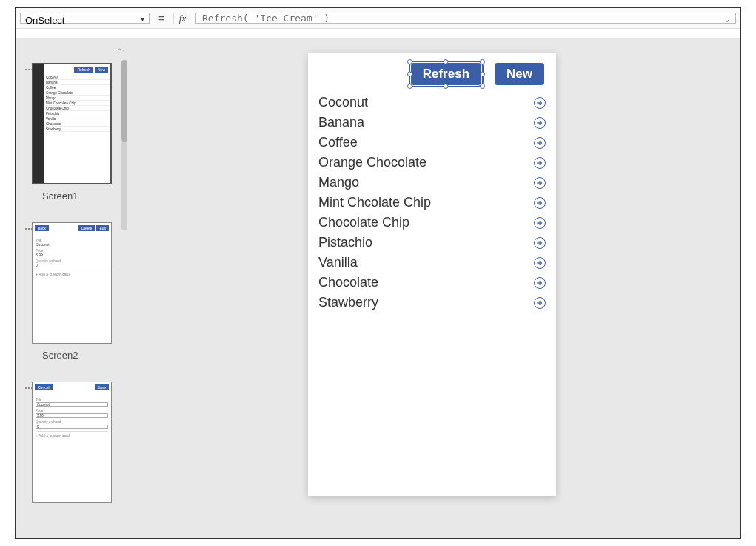 Image resolution: width=756 pixels, height=546 pixels. Describe the element at coordinates (344, 102) in the screenshot. I see `list-item-label: Coconut` at that location.